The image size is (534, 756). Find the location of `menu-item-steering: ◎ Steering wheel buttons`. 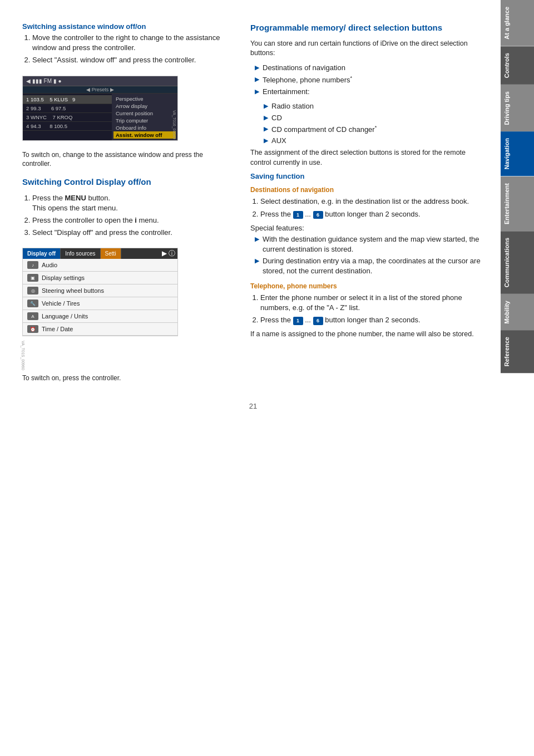

menu-item-steering: ◎ Steering wheel buttons is located at coordinates (100, 291).